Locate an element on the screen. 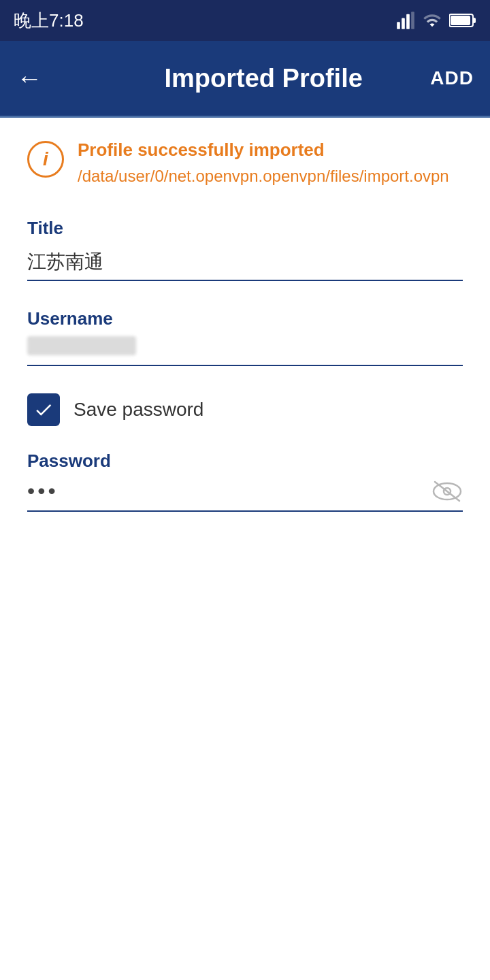 The height and width of the screenshot is (980, 490). info-banner: i Profile successfully imported /data/us… is located at coordinates (245, 163).